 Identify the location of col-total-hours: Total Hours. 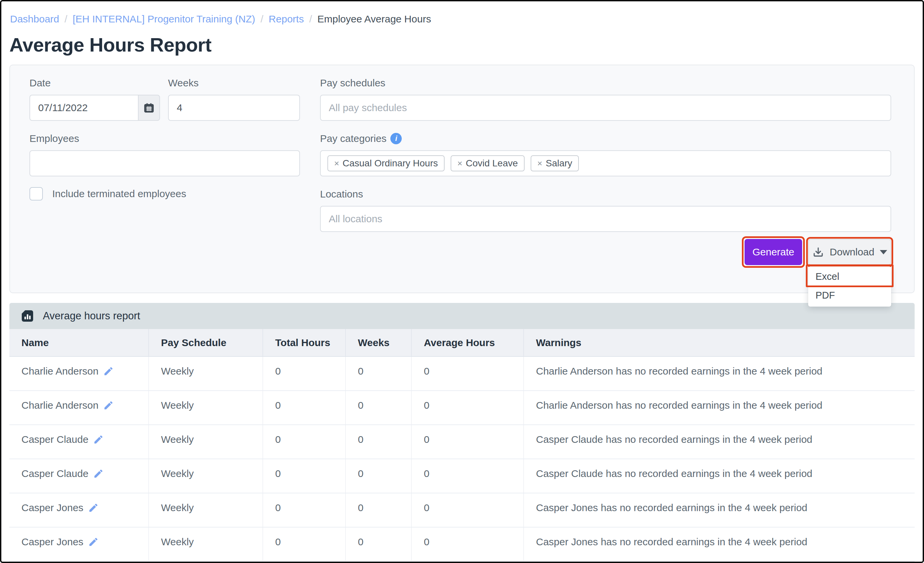
(304, 343).